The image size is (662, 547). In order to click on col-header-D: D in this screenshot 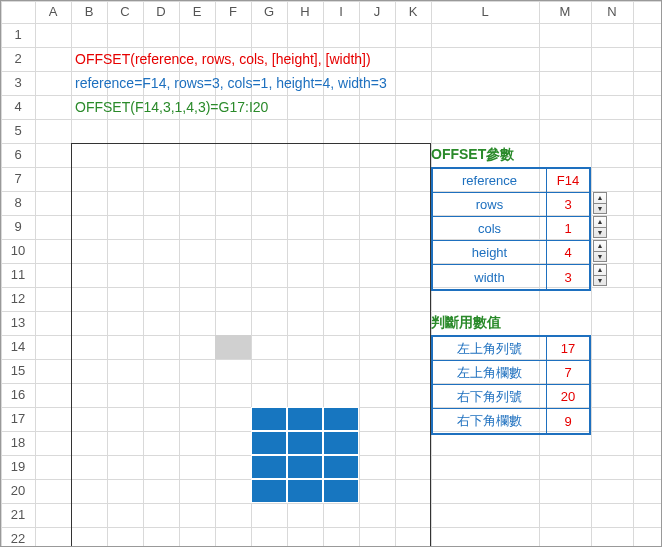, I will do `click(161, 12)`.